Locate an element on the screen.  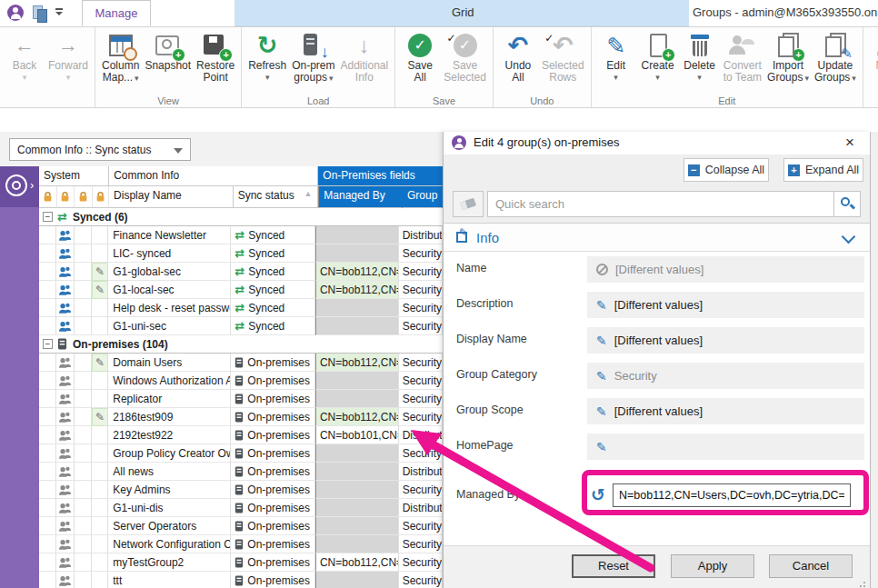
managed-by-input is located at coordinates (732, 495).